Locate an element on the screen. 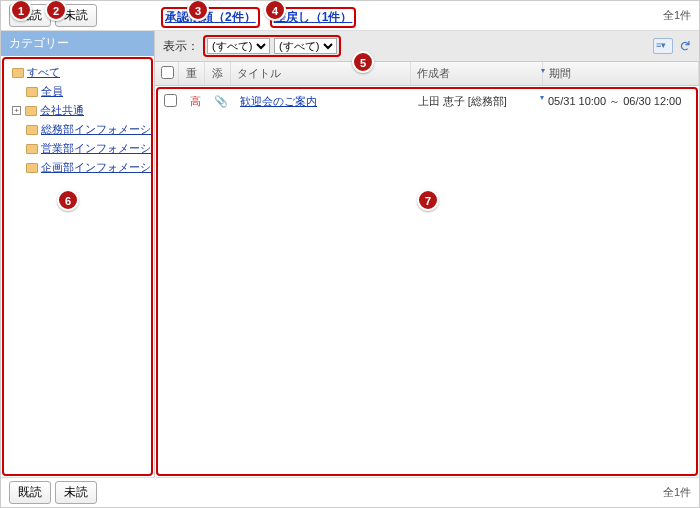 This screenshot has height=508, width=700. sidebar-item-label: 営業部インフォメーション is located at coordinates (97, 148).